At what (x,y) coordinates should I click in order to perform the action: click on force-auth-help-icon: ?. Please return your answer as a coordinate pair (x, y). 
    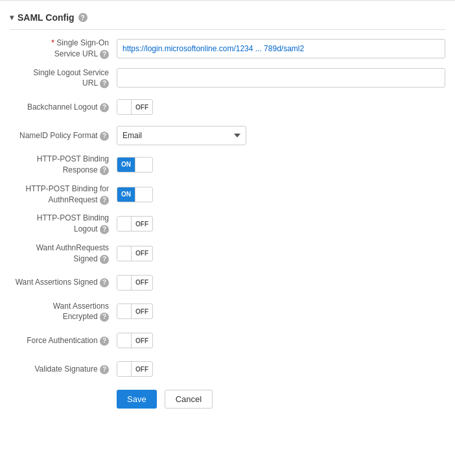
    Looking at the image, I should click on (104, 341).